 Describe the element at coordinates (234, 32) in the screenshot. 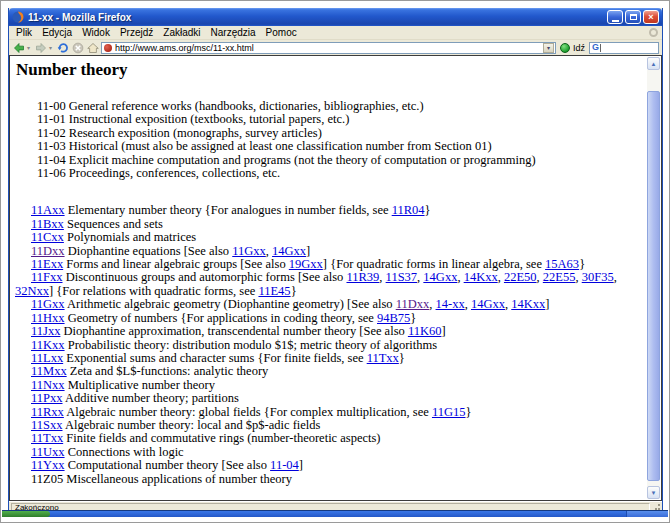

I see `menu-narzędzia: Narzędzia` at that location.